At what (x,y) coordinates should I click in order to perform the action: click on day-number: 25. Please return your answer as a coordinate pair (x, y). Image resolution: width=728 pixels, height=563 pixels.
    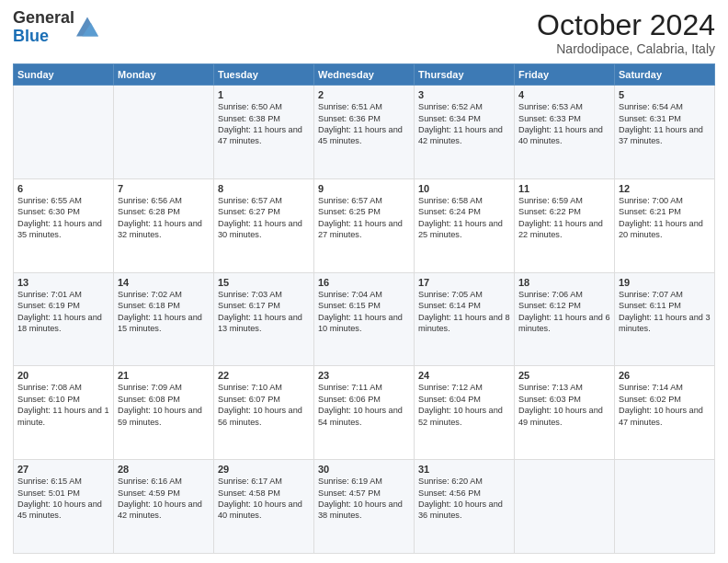
    Looking at the image, I should click on (564, 375).